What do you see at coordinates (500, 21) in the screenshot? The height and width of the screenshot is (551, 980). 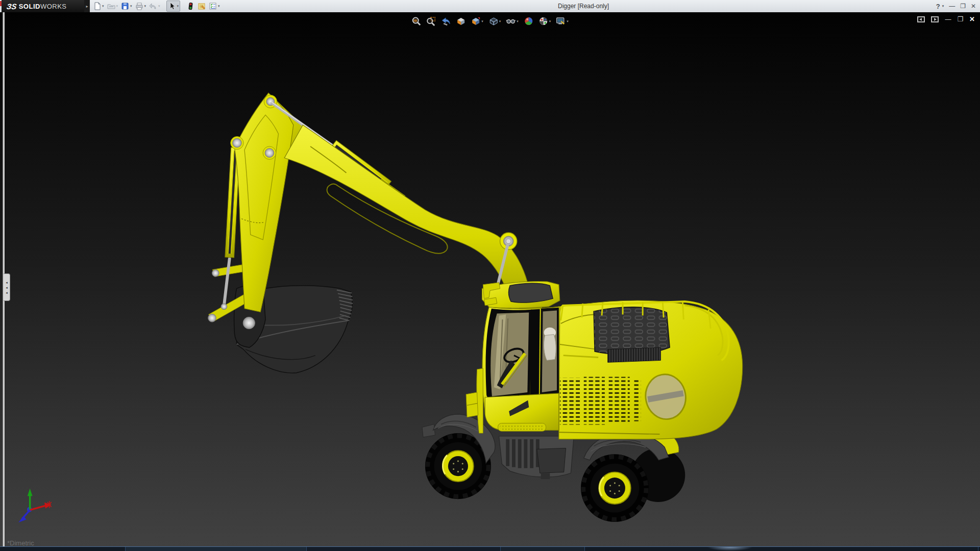 I see `display-style-dropdown: ▾` at bounding box center [500, 21].